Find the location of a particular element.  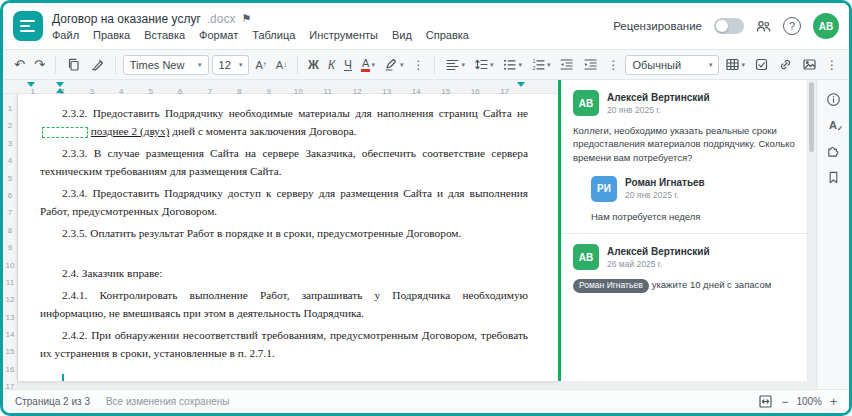

app-logo-icon is located at coordinates (28, 26).